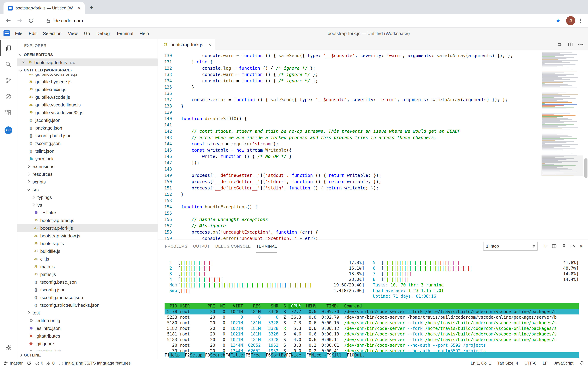 The image size is (588, 367). Describe the element at coordinates (8, 113) in the screenshot. I see `activitybar-extensions` at that location.